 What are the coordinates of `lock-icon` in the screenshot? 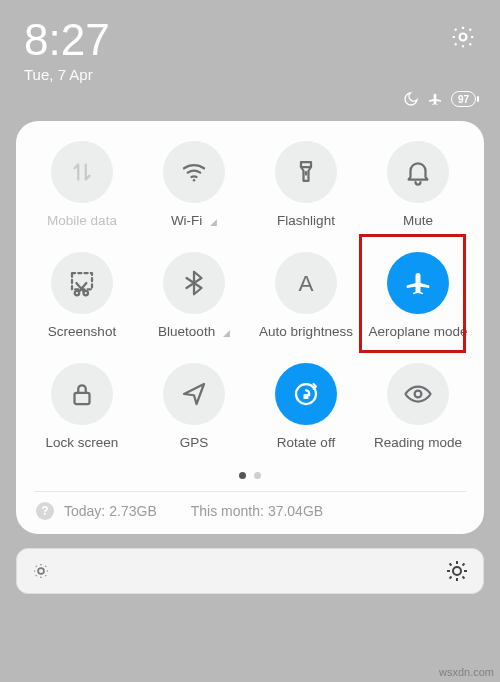 It's located at (82, 394).